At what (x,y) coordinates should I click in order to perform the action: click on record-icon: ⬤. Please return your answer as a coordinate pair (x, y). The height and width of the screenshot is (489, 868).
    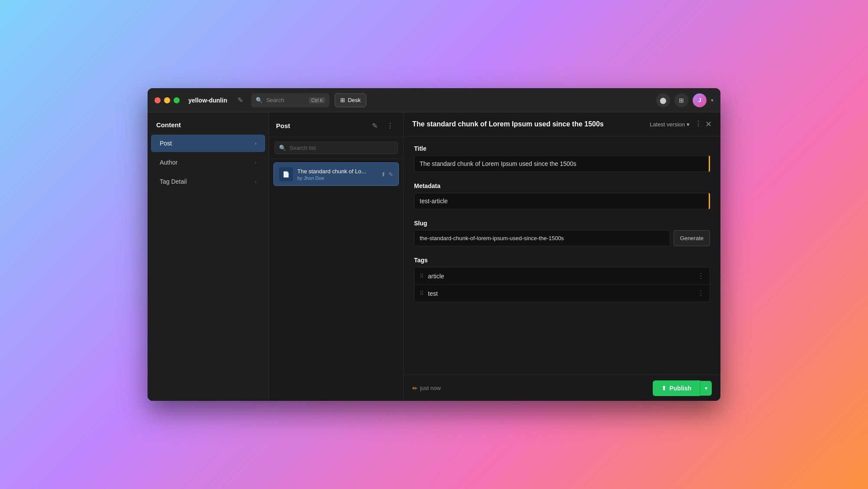
    Looking at the image, I should click on (663, 100).